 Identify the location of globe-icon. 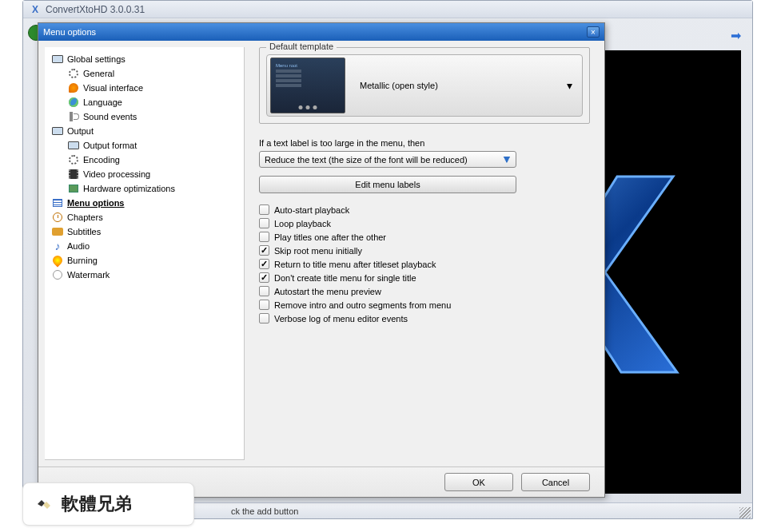
(74, 102).